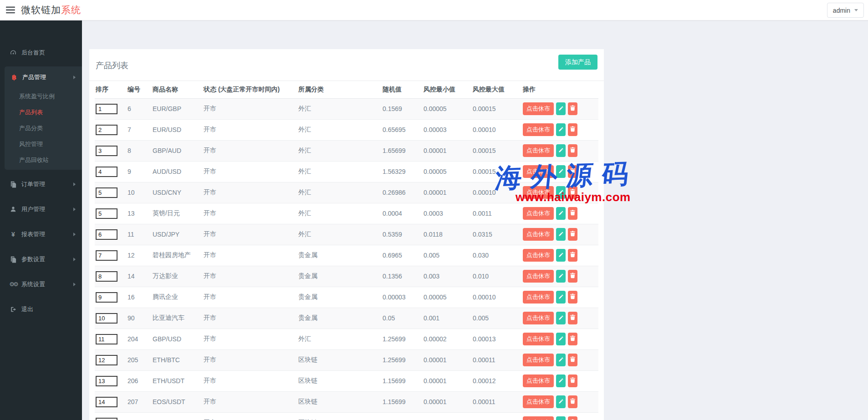 This screenshot has height=420, width=868. Describe the element at coordinates (402, 172) in the screenshot. I see `random-value-cell: 1.56329` at that location.